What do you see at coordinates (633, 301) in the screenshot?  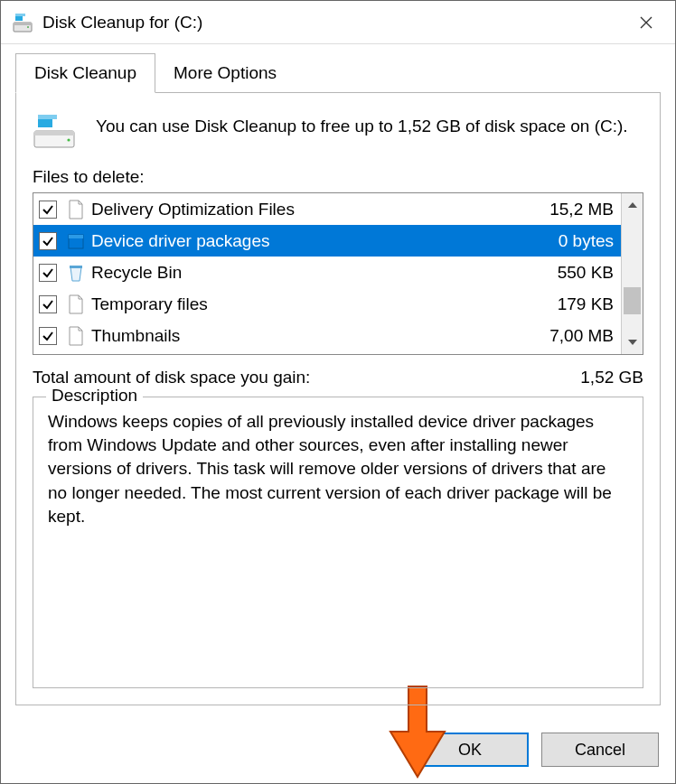 I see `scroll-thumb` at bounding box center [633, 301].